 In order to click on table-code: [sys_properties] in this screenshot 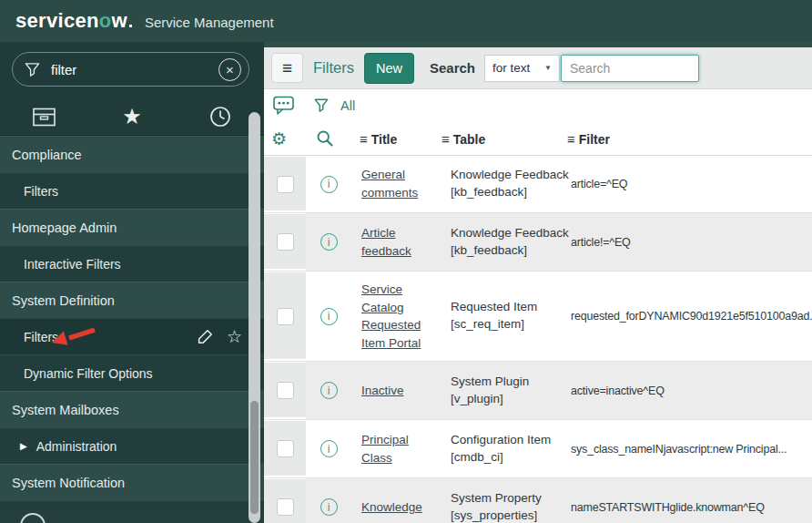, I will do `click(504, 516)`.